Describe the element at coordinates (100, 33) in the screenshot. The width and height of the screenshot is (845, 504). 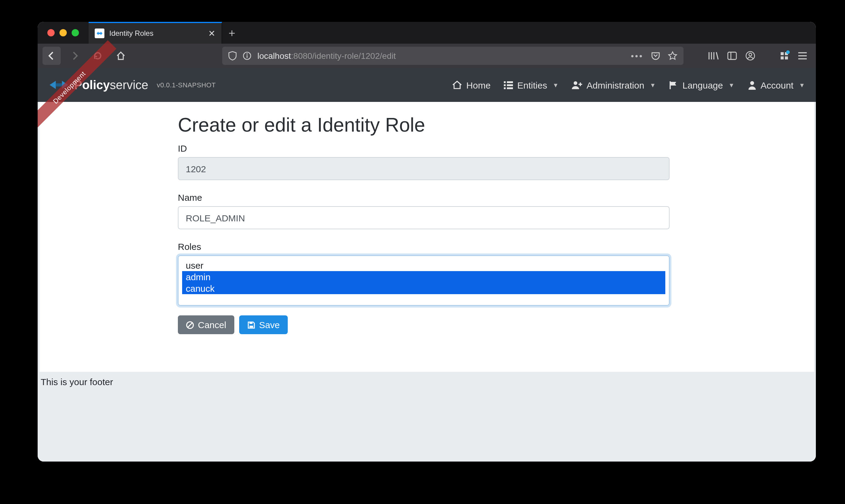
I see `favicon-icon` at that location.